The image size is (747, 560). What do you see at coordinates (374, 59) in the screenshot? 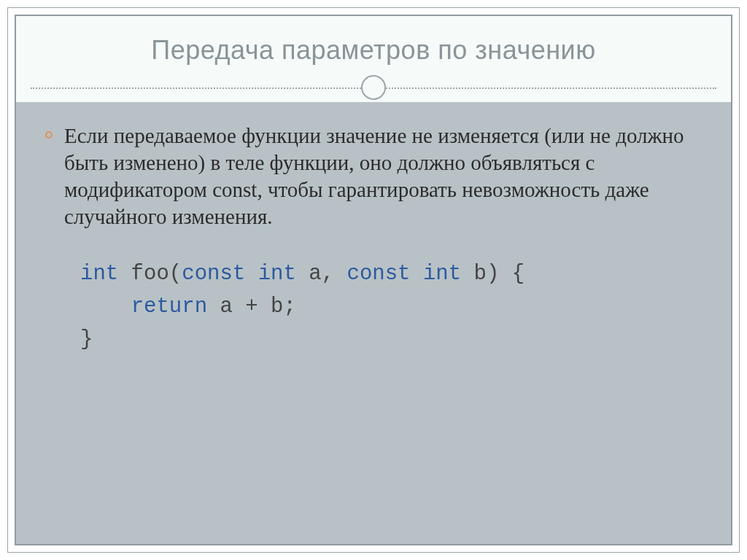
I see `title-area: Передача параметров по значению` at bounding box center [374, 59].